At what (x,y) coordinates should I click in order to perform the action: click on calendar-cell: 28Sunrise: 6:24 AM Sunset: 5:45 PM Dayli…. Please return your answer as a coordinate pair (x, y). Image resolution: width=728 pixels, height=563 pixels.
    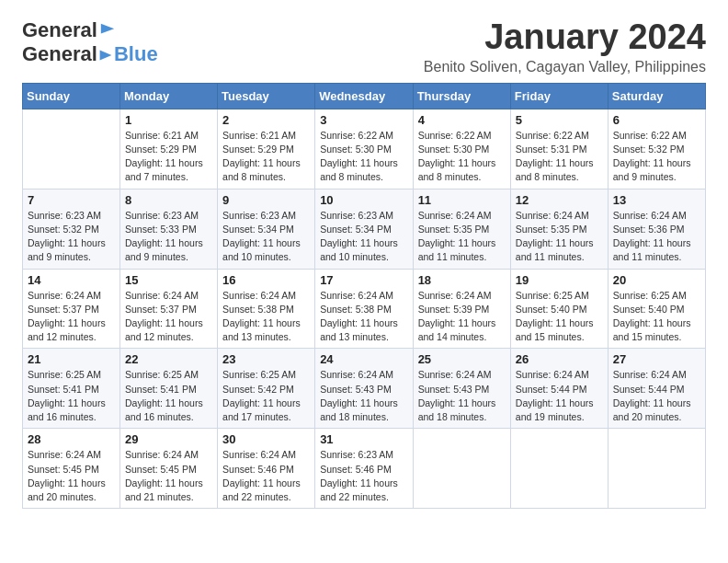
    Looking at the image, I should click on (72, 469).